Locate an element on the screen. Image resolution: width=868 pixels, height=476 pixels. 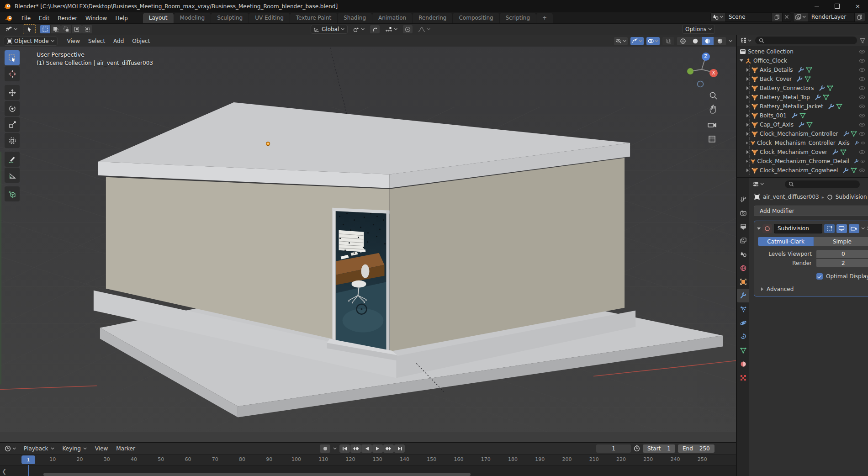
output-tab-icon is located at coordinates (743, 227).